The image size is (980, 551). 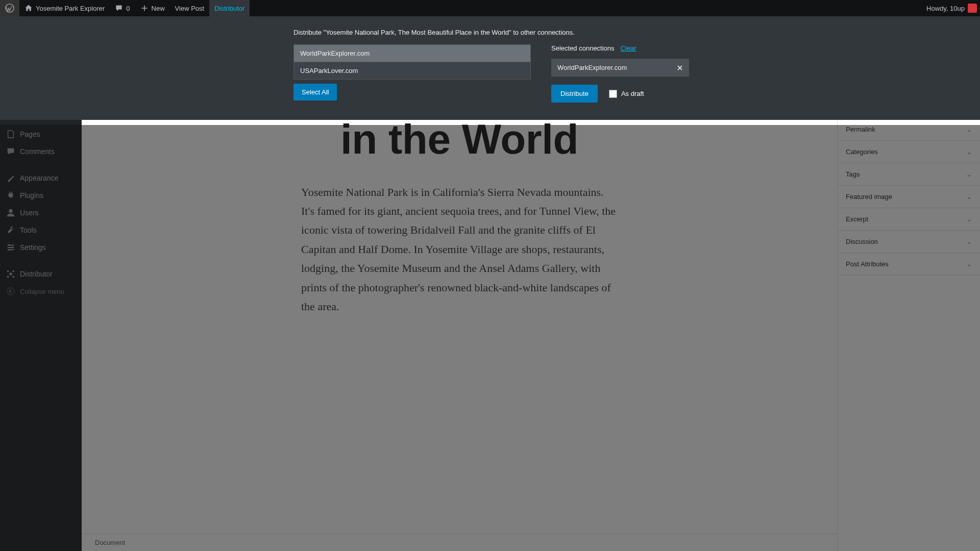 What do you see at coordinates (29, 230) in the screenshot?
I see `sidebar-item-label: Tools` at bounding box center [29, 230].